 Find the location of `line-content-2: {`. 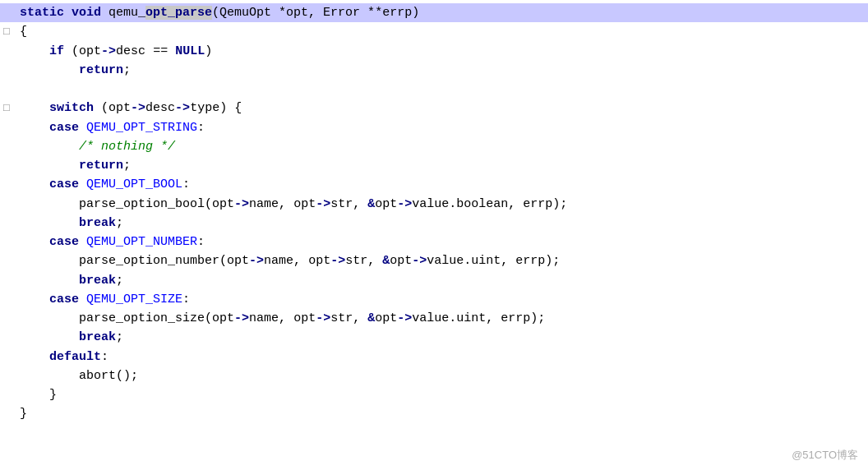

line-content-2: { is located at coordinates (441, 31).